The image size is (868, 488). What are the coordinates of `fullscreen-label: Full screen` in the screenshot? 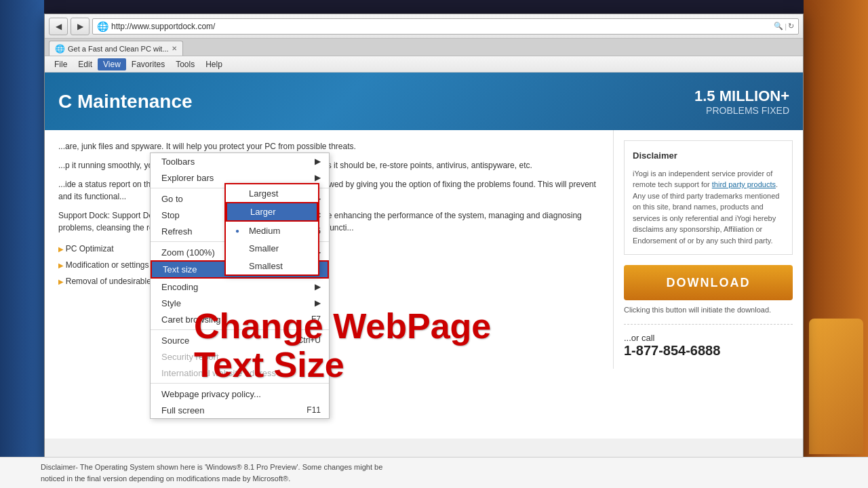 It's located at (183, 411).